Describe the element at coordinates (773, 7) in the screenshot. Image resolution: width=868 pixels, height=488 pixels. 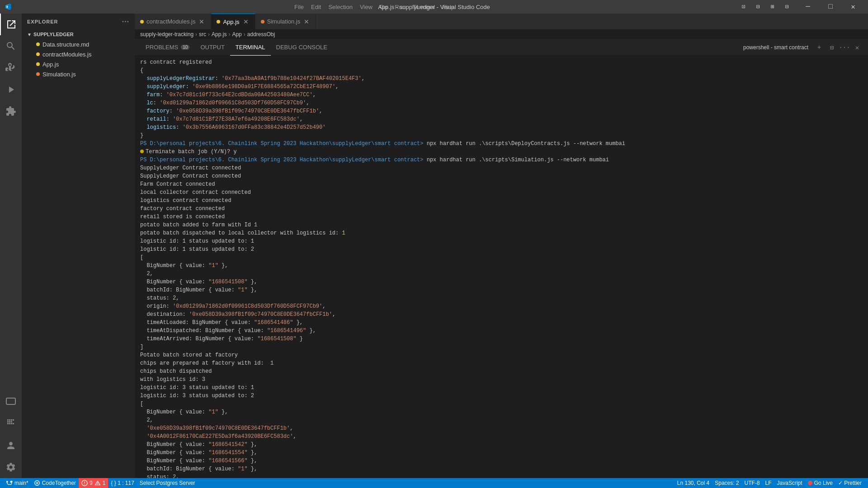
I see `layout-btn-3: ⊞` at that location.